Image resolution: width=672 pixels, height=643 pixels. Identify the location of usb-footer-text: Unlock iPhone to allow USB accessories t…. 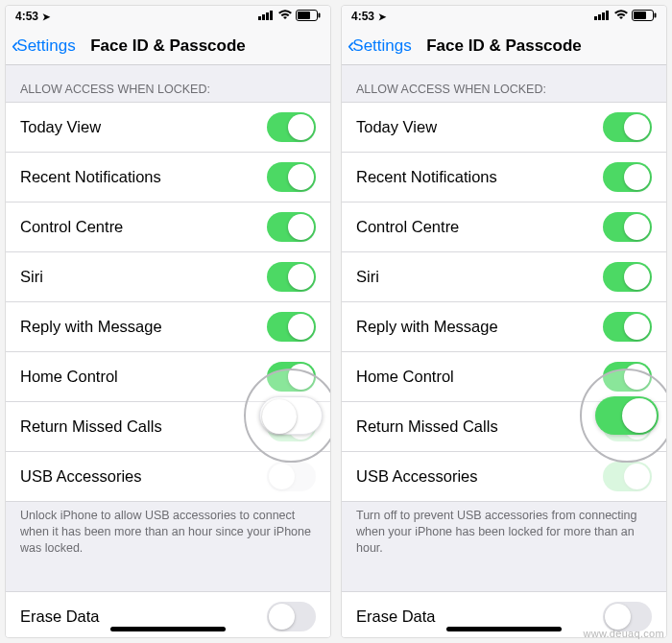
(168, 536).